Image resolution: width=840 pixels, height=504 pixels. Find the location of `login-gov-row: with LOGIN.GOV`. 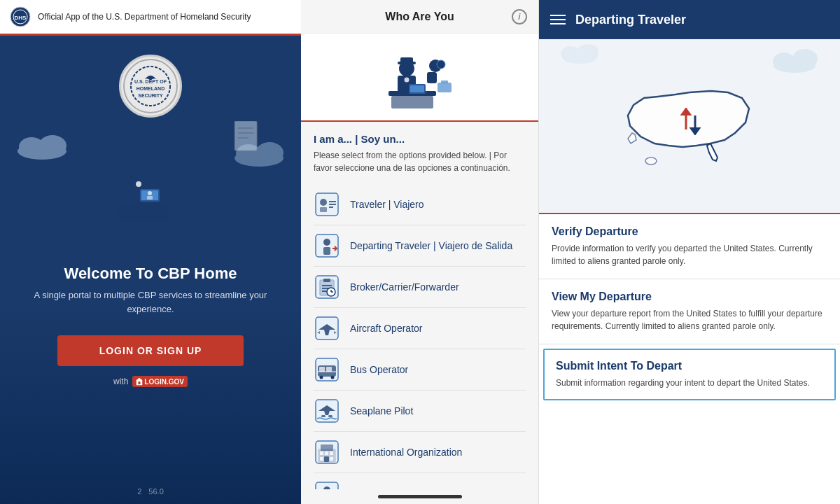

login-gov-row: with LOGIN.GOV is located at coordinates (150, 382).